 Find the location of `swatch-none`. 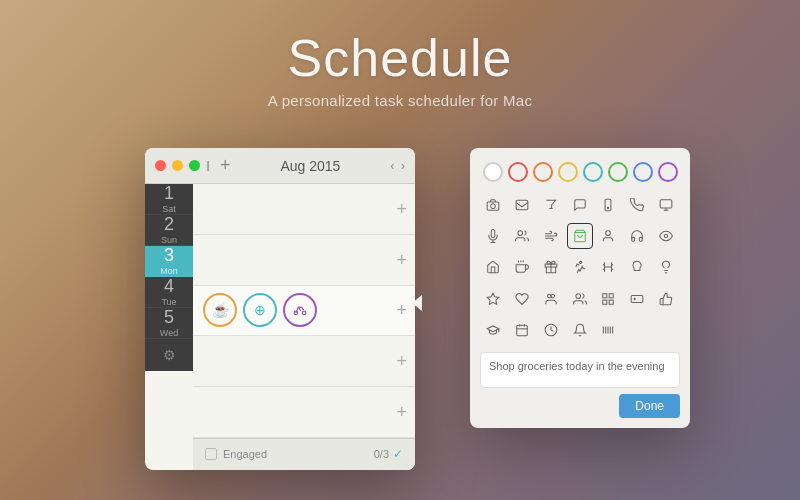

swatch-none is located at coordinates (493, 172).